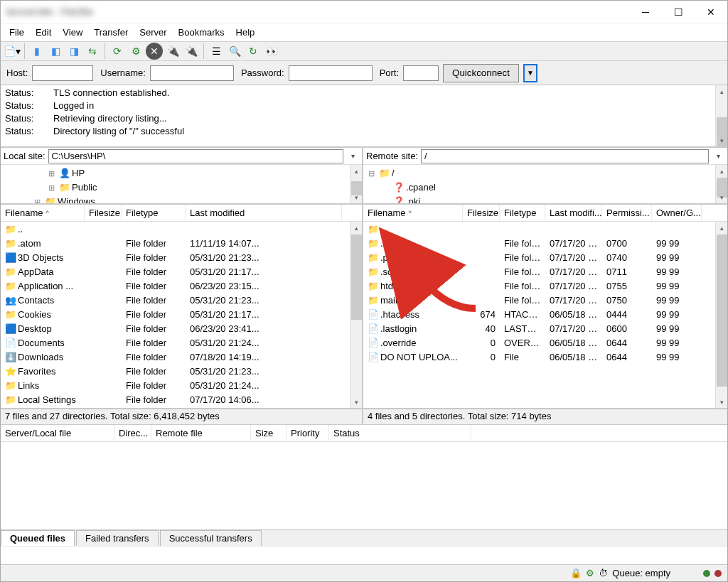  Describe the element at coordinates (545, 328) in the screenshot. I see `file-row: 📄.lastlogin40LASTLO...07/17/20 2...06009…` at that location.